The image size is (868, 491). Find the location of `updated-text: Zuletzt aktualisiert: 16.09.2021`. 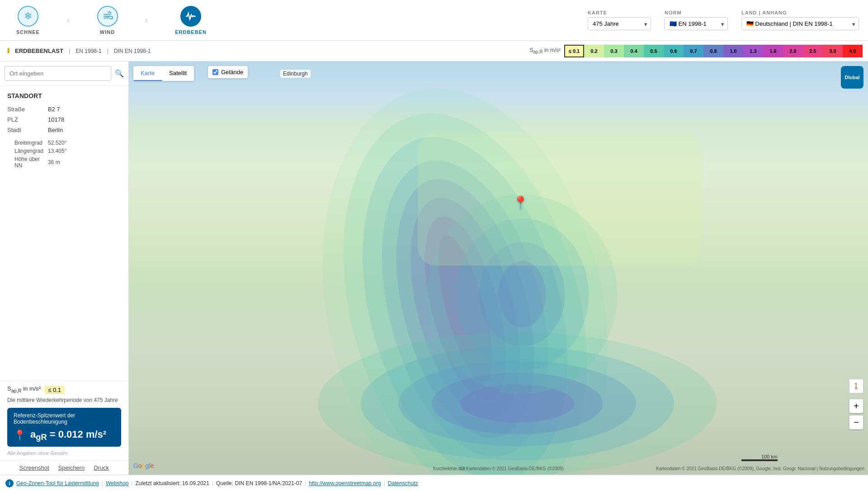

updated-text: Zuletzt aktualisiert: 16.09.2021 is located at coordinates (173, 483).